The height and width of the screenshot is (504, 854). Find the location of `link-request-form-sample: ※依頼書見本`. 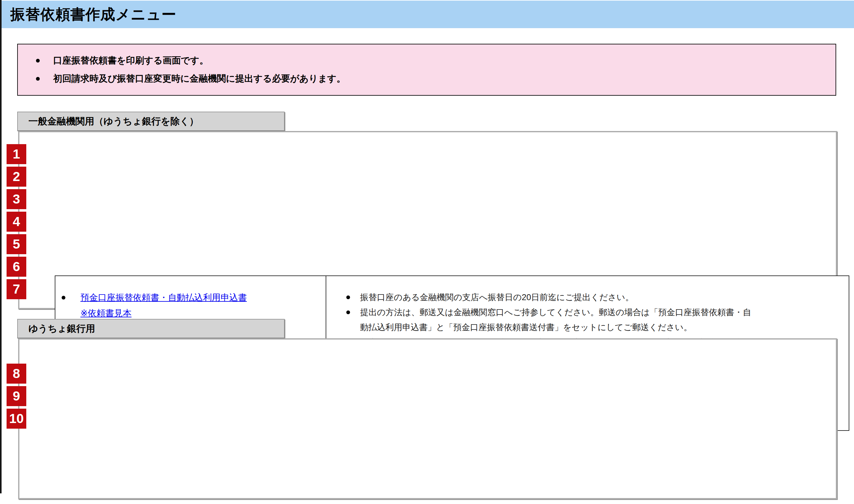

link-request-form-sample: ※依頼書見本 is located at coordinates (106, 313).